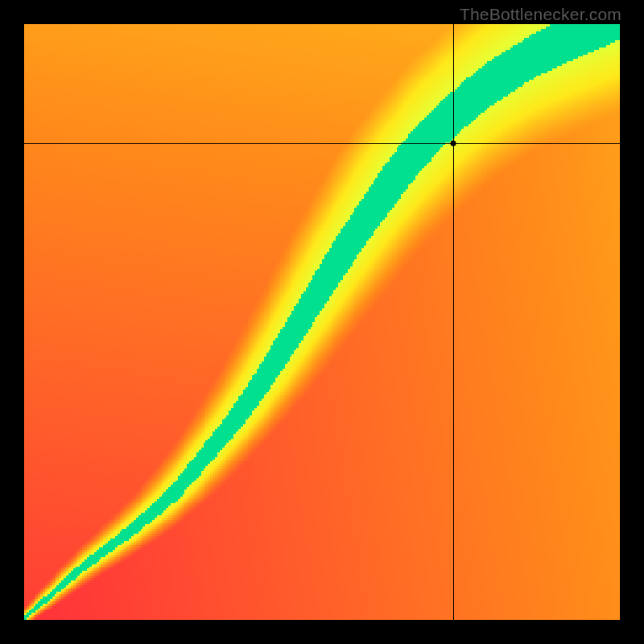 The height and width of the screenshot is (644, 644). Describe the element at coordinates (452, 143) in the screenshot. I see `crosshair-point` at that location.